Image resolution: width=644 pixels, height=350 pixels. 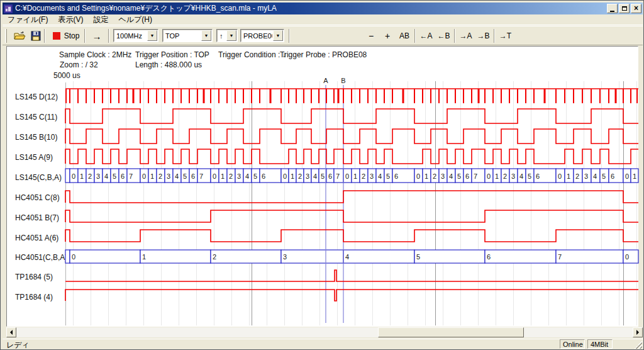 I want to click on scroll-right-button, so click(x=638, y=332).